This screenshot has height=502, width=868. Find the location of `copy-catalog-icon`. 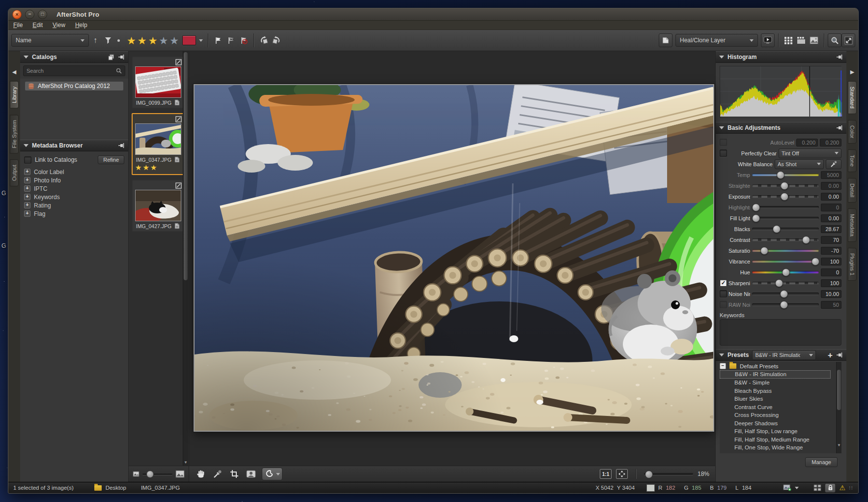

copy-catalog-icon is located at coordinates (111, 57).